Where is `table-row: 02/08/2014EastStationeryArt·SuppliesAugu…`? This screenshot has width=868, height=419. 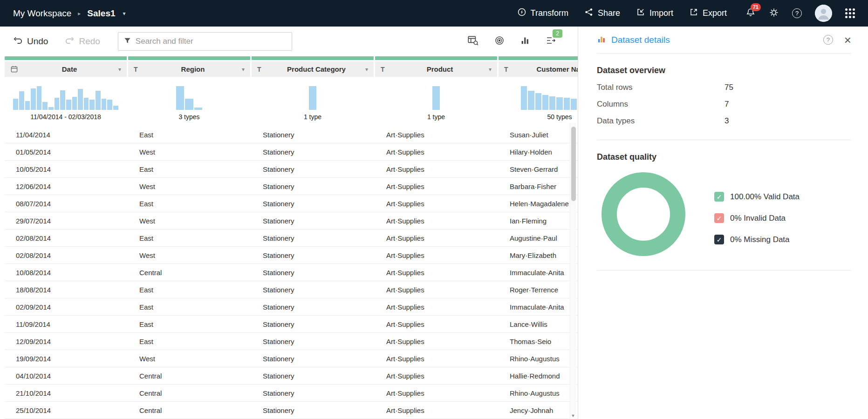 table-row: 02/08/2014EastStationeryArt·SuppliesAugu… is located at coordinates (291, 238).